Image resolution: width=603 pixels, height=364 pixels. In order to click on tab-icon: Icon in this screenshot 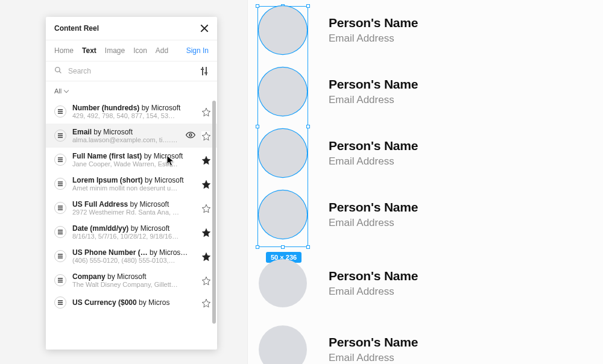, I will do `click(140, 51)`.